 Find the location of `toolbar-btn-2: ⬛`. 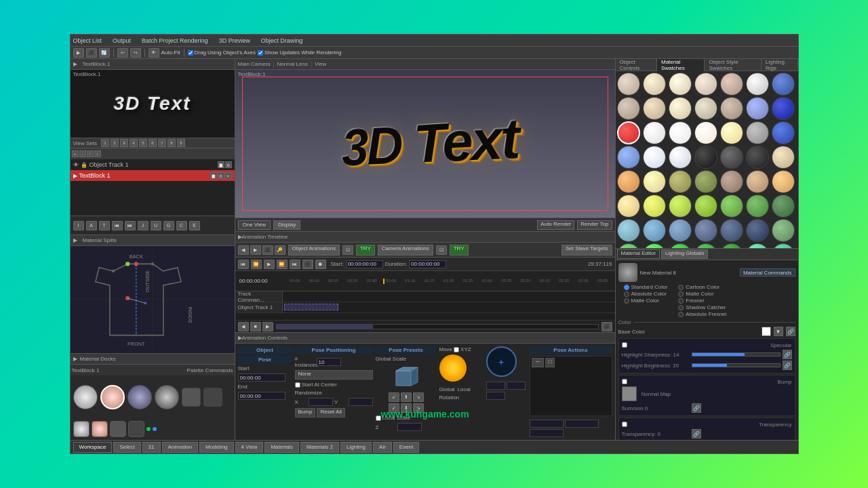

toolbar-btn-2: ⬛ is located at coordinates (92, 53).